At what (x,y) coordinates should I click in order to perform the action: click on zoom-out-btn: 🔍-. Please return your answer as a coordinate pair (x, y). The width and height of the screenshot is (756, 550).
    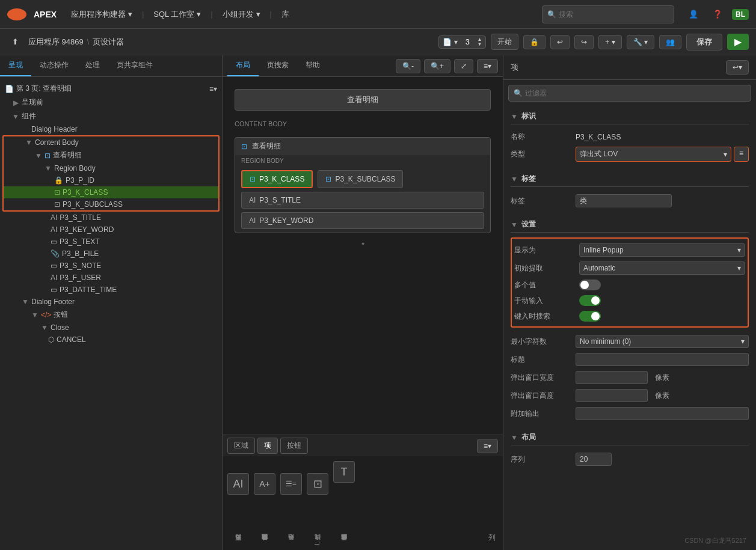
    Looking at the image, I should click on (408, 66).